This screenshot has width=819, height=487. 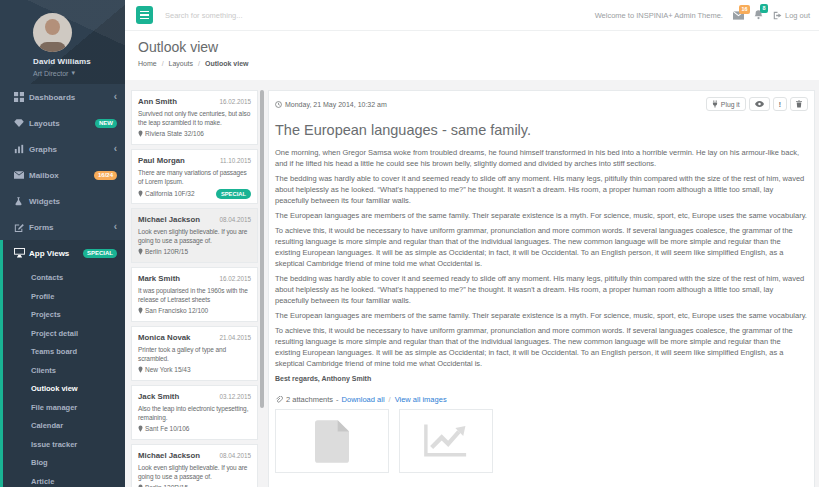 I want to click on view-button, so click(x=760, y=104).